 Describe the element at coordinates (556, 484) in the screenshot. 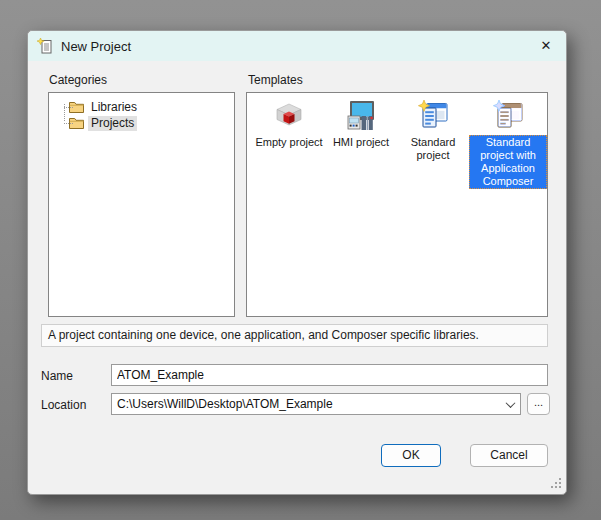

I see `resize-grip-icon` at that location.